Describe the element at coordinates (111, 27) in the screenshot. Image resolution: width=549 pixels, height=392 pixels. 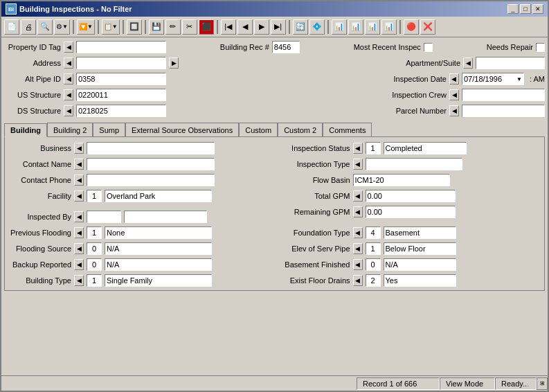
I see `view-dropdown: 📋▼` at that location.